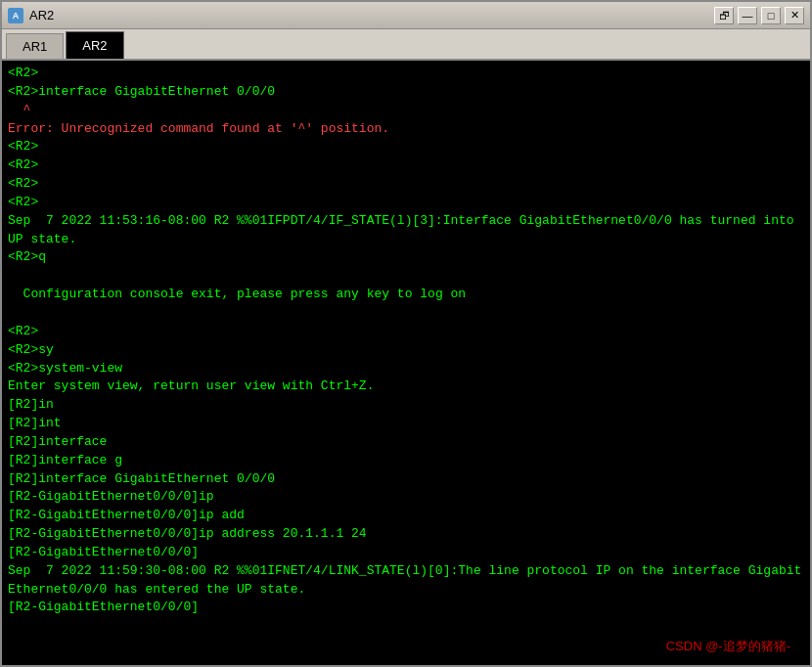  Describe the element at coordinates (406, 45) in the screenshot. I see `tab-bar: AR1 AR2` at that location.